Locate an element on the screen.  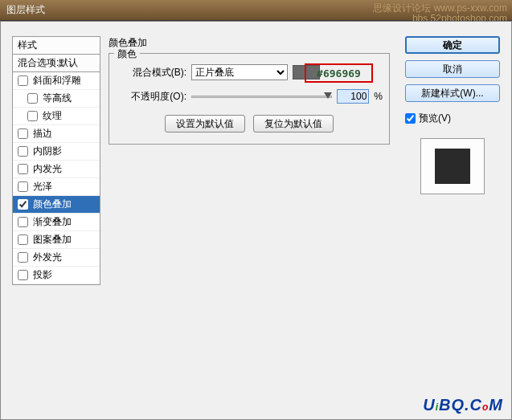
reset-default-button: 复位为默认值 is located at coordinates (293, 124).